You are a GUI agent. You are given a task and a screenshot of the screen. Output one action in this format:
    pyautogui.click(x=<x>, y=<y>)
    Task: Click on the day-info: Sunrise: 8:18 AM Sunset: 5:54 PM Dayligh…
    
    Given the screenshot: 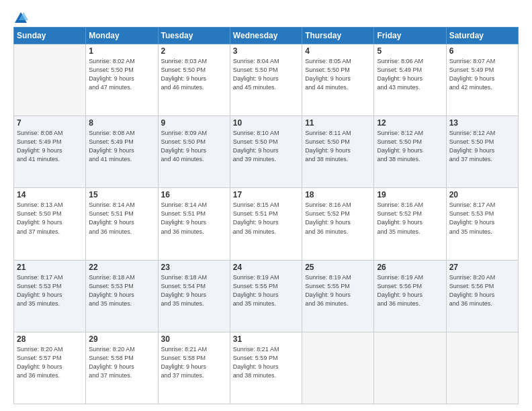 What is the action you would take?
    pyautogui.click(x=194, y=291)
    